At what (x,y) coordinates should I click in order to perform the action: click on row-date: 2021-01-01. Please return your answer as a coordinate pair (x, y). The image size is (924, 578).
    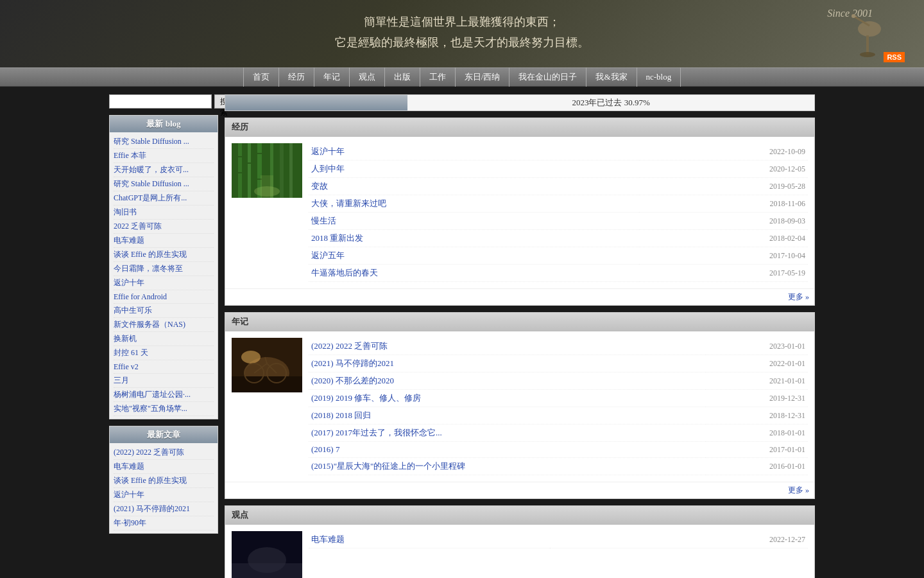
    Looking at the image, I should click on (757, 381).